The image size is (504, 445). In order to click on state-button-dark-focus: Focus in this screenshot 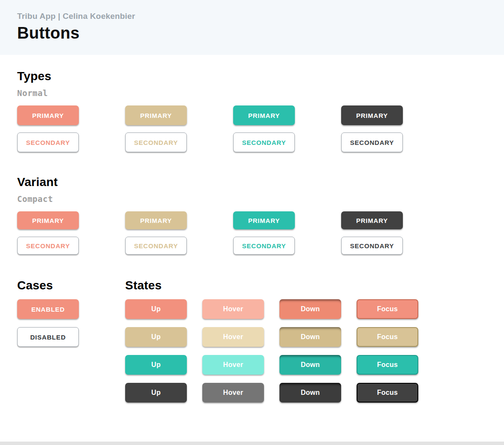, I will do `click(387, 393)`.